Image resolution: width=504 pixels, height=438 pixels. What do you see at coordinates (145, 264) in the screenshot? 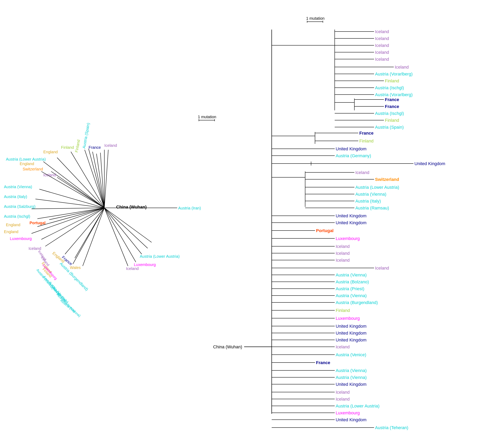
I see `label-luxembourg-lower: Luxembourg` at bounding box center [145, 264].